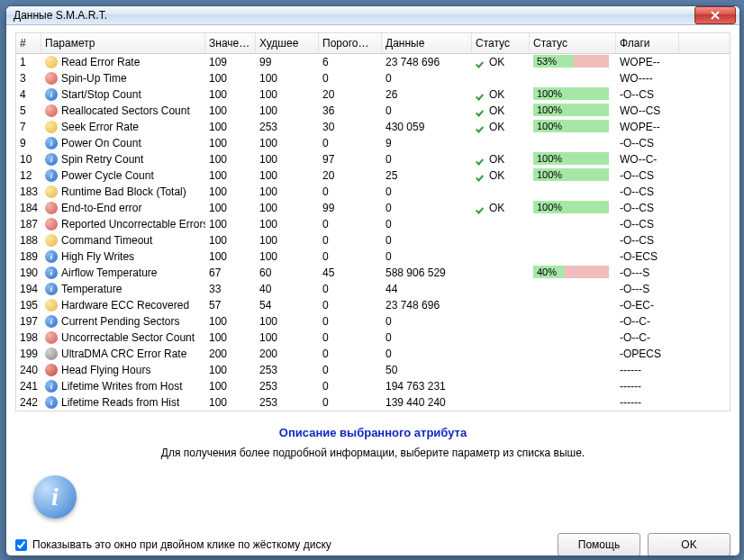 The width and height of the screenshot is (744, 560). I want to click on cell-flags: -O-ECS, so click(648, 257).